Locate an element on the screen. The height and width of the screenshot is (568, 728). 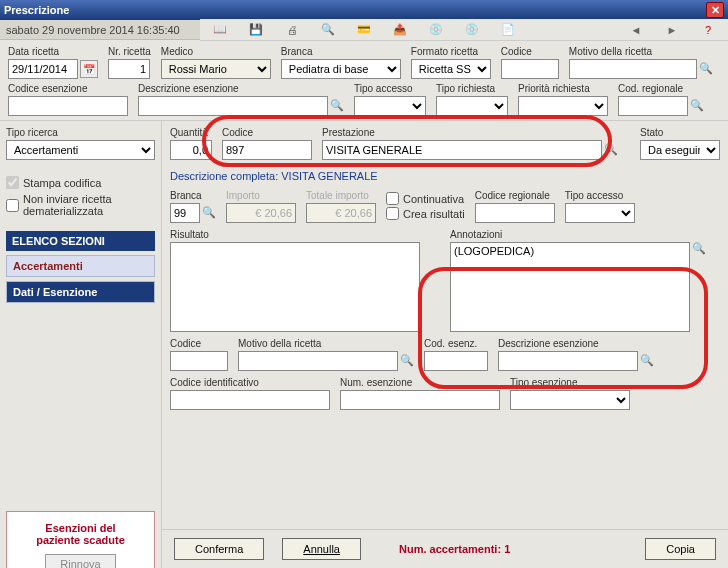
tipo-esenz-label: Tipo esenzione is located at coordinates (570, 382).